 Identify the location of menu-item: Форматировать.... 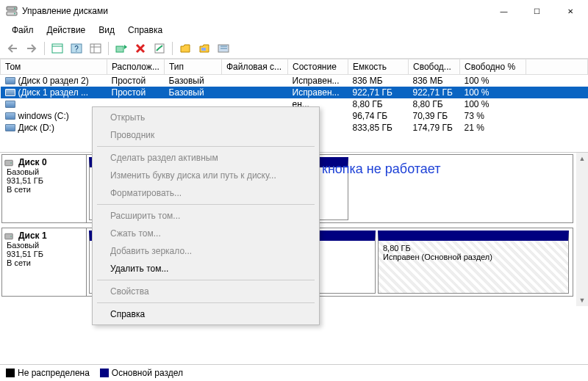
(206, 193).